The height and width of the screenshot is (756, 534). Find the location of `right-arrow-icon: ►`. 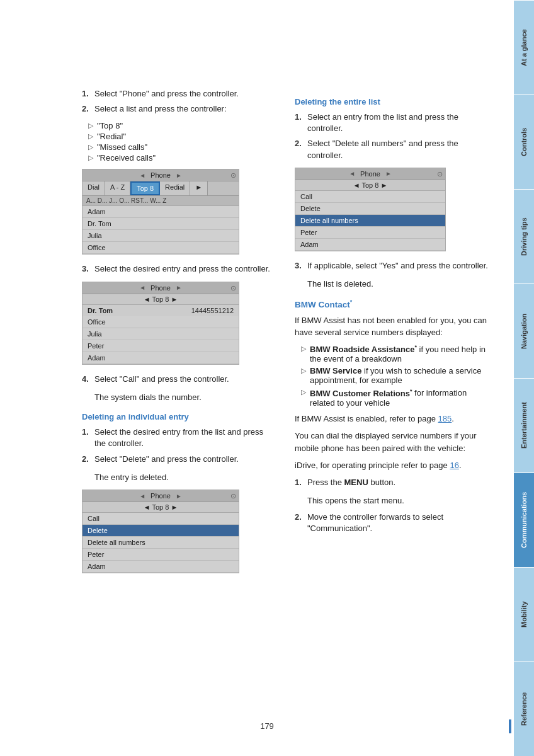

right-arrow-icon: ► is located at coordinates (179, 175).